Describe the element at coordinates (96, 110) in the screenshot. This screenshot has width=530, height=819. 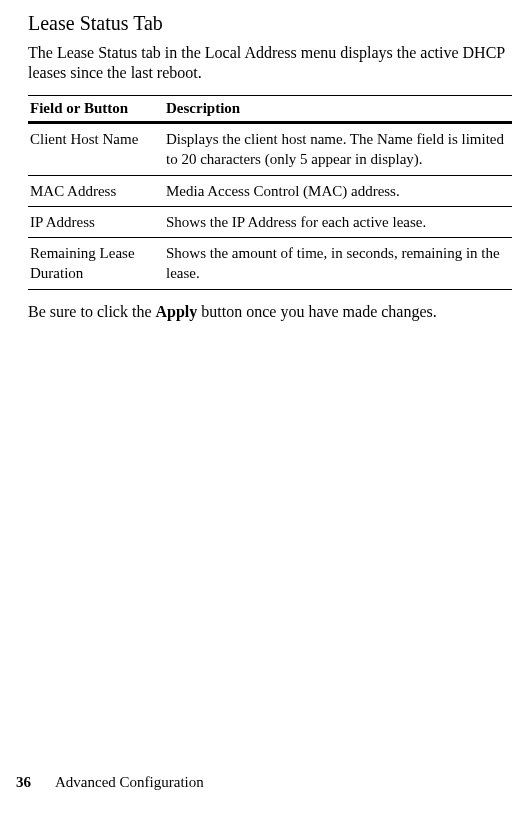
I see `header-field: Field or Button` at that location.